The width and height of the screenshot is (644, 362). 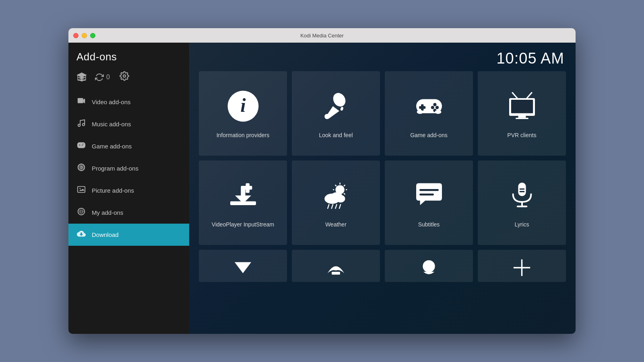 I want to click on program-addons-label: Program add-ons, so click(x=115, y=168).